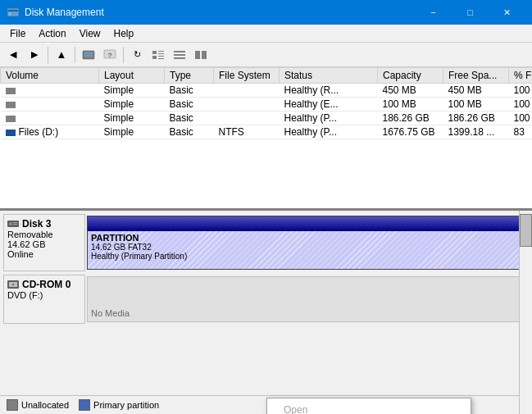 The height and width of the screenshot is (414, 532). Describe the element at coordinates (507, 12) in the screenshot. I see `close-button: ✕` at that location.